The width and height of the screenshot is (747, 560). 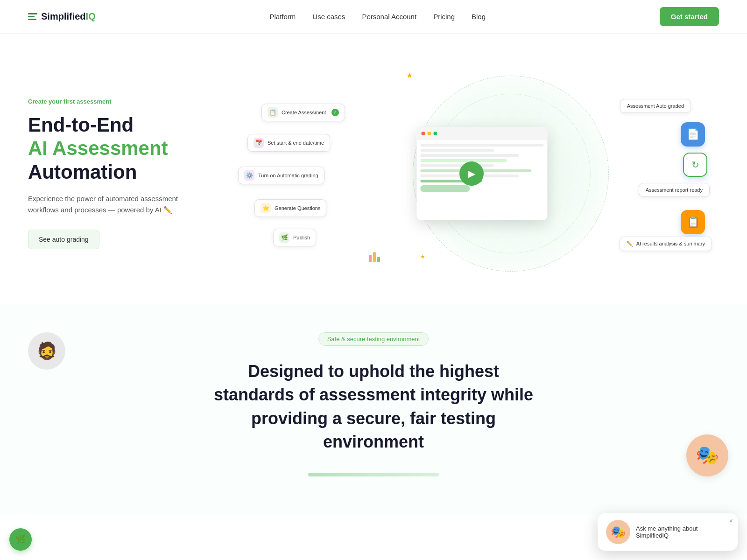 I want to click on step-autograding-icon: ⚙️, so click(x=249, y=175).